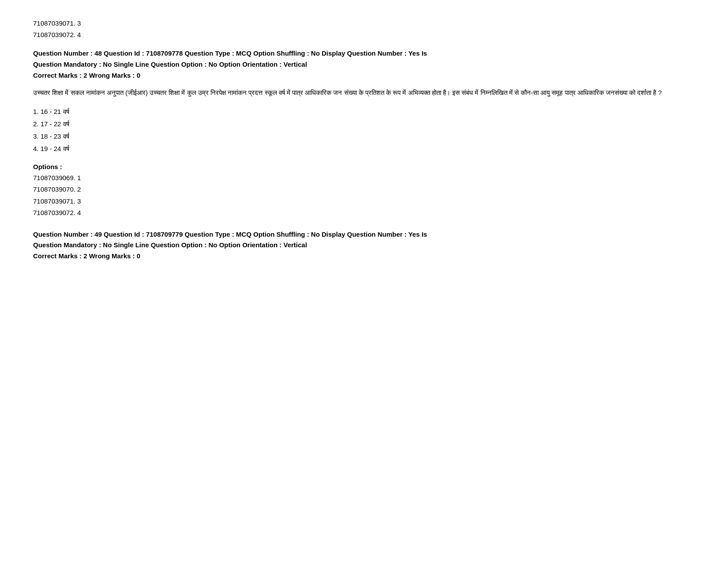 This screenshot has width=728, height=563. Describe the element at coordinates (364, 76) in the screenshot. I see `question-48-meta-line3: Correct Marks : 2 Wrong Marks : 0` at that location.